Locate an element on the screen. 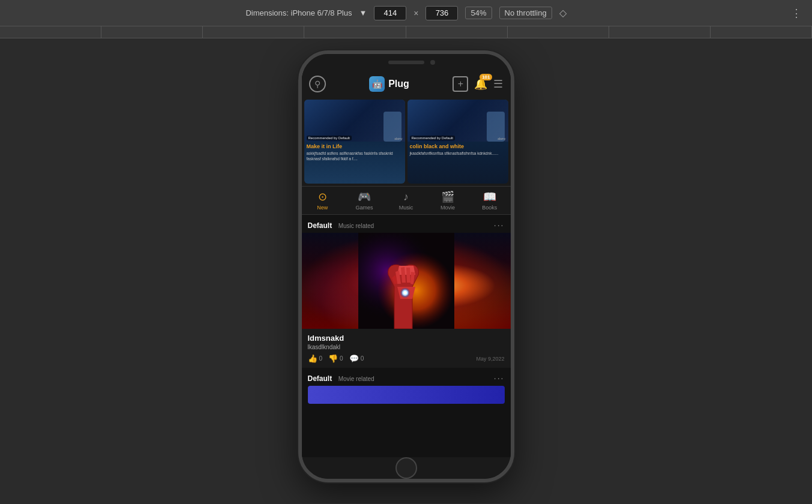 Image resolution: width=812 pixels, height=504 pixels. dislike-button: 👎 0 is located at coordinates (336, 359).